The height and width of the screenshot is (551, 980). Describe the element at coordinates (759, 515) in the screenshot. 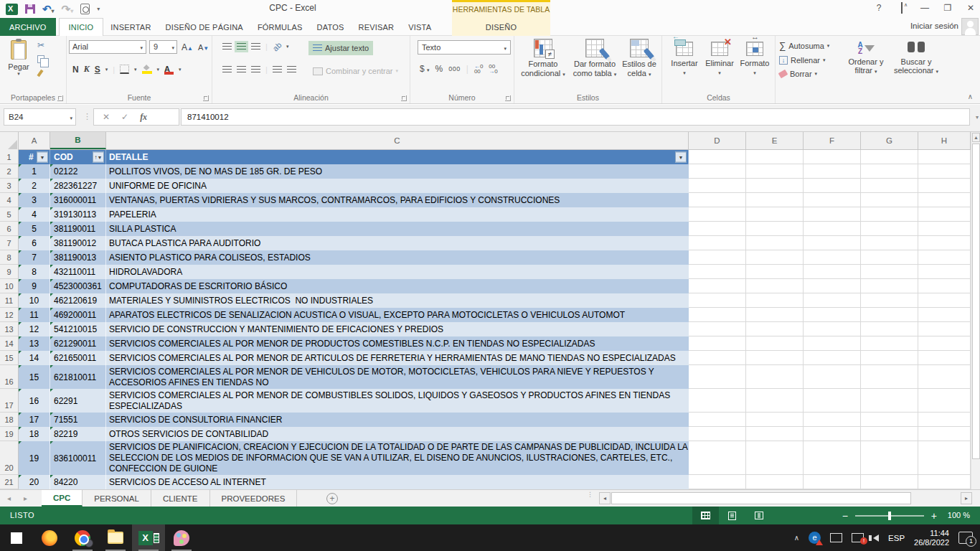

I see `page-break-view-button` at that location.